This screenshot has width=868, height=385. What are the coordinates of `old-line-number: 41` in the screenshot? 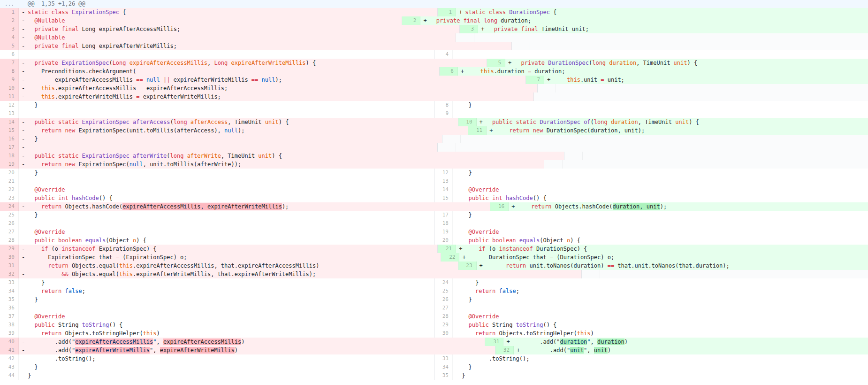 It's located at (9, 350).